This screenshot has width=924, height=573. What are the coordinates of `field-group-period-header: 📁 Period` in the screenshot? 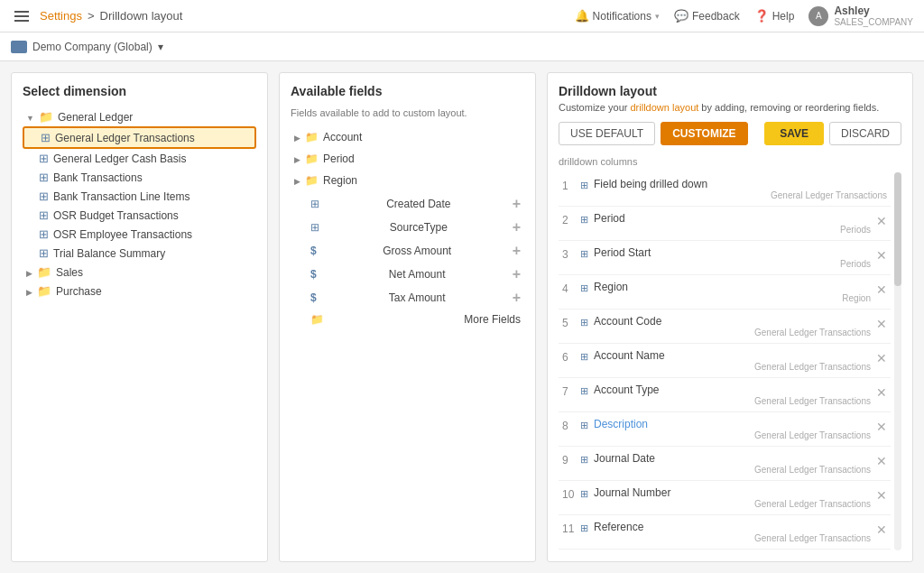 It's located at (408, 159).